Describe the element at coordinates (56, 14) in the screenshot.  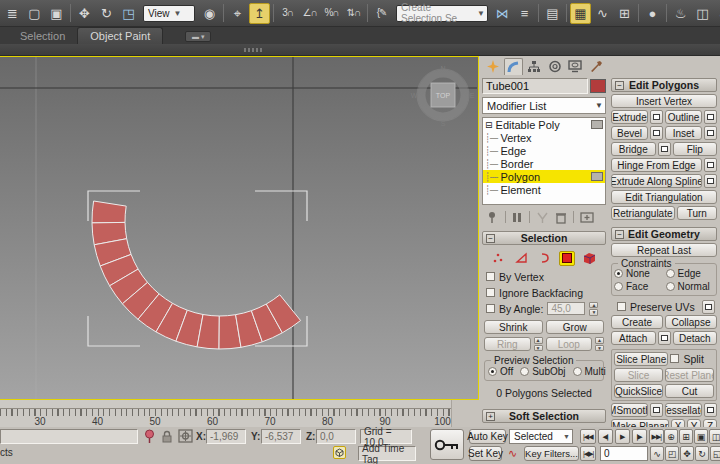
I see `window-crossing-toggle-icon: ▣` at that location.